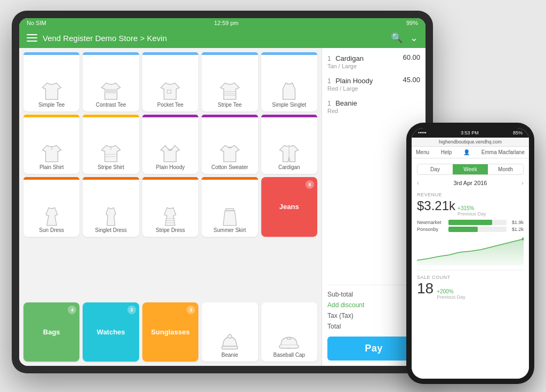 The height and width of the screenshot is (392, 546). What do you see at coordinates (346, 103) in the screenshot?
I see `cart-item-name: Beanie` at bounding box center [346, 103].